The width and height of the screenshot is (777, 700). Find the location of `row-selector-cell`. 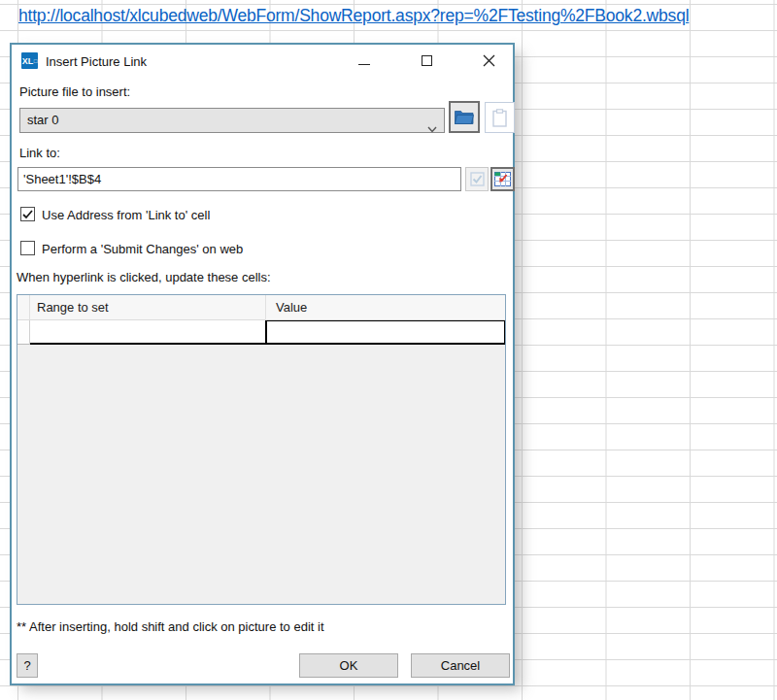

row-selector-cell is located at coordinates (23, 332).